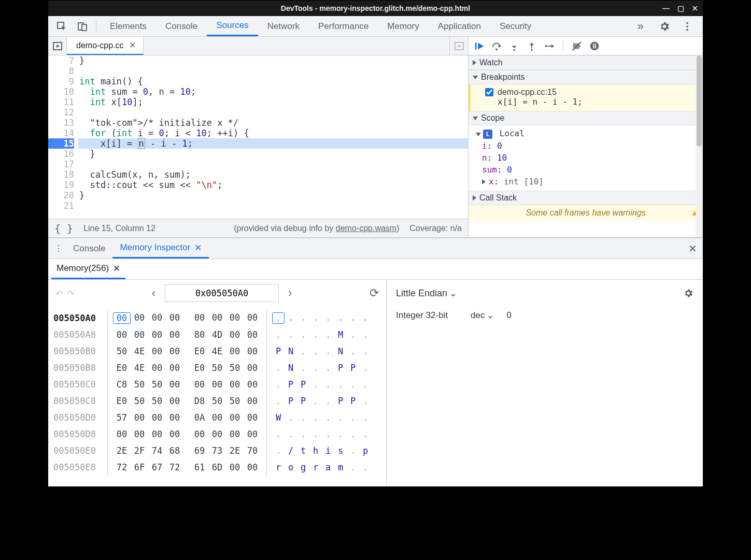 This screenshot has width=751, height=560. What do you see at coordinates (687, 26) in the screenshot?
I see `kebab-menu-icon` at bounding box center [687, 26].